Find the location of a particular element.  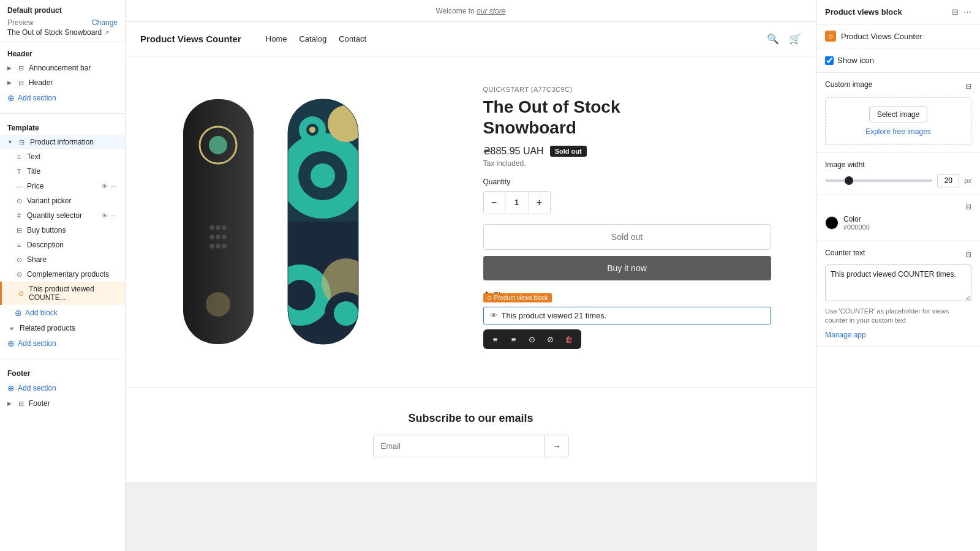

app-row: ⊙ Product Views Counter is located at coordinates (898, 37).